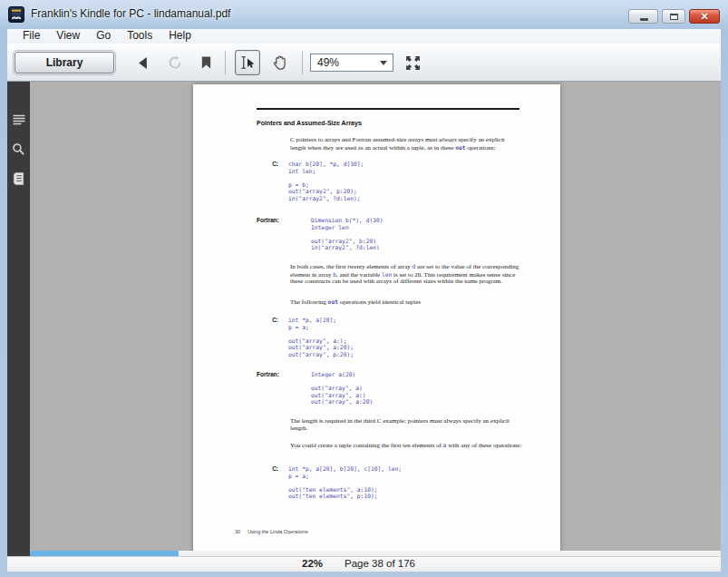 Image resolution: width=728 pixels, height=577 pixels. I want to click on code-block-c: int *p, a[20]; p = a; out("array", a:); …, so click(321, 337).